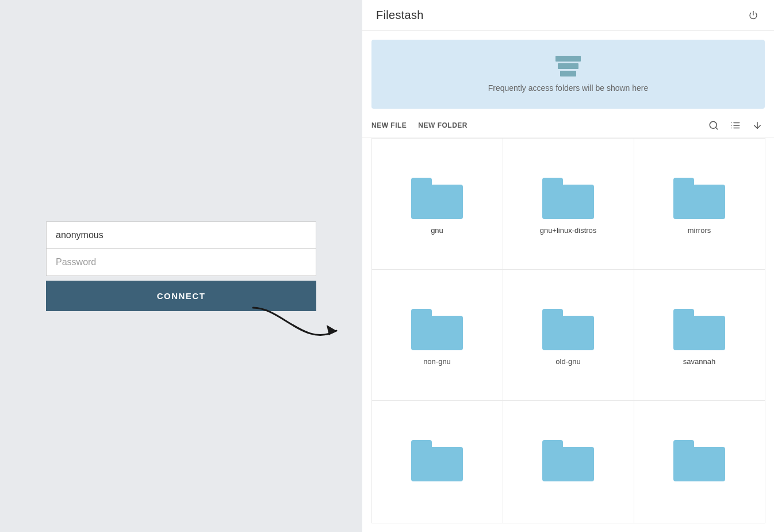  What do you see at coordinates (735, 125) in the screenshot?
I see `list-view-button` at bounding box center [735, 125].